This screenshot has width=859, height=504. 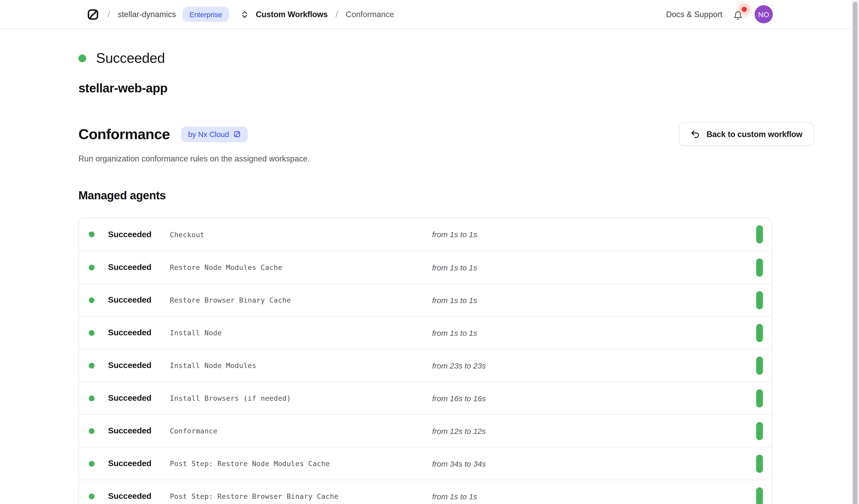 I want to click on breadcrumb: / stellar-dynamics Enterprise Custom Wor…, so click(x=240, y=14).